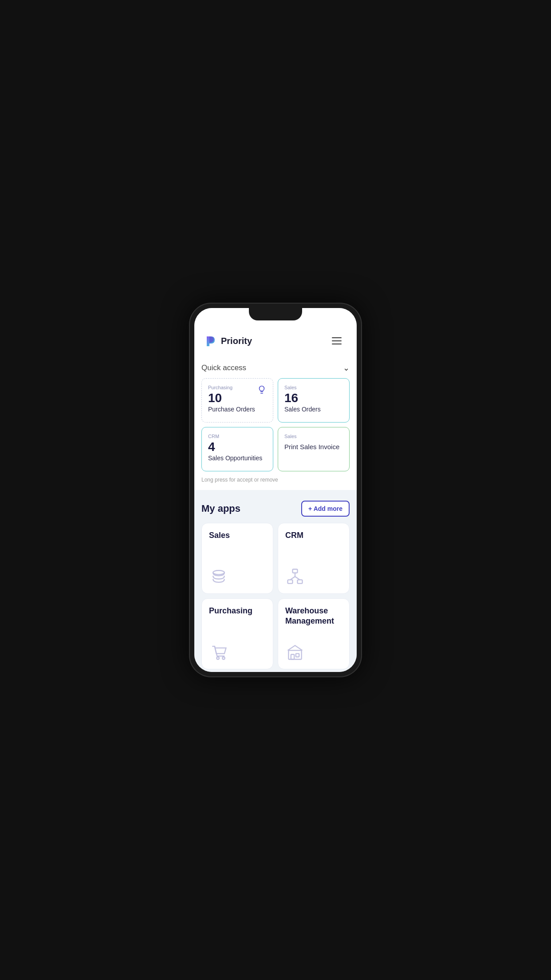 This screenshot has width=551, height=980. I want to click on priority-logo-icon, so click(210, 341).